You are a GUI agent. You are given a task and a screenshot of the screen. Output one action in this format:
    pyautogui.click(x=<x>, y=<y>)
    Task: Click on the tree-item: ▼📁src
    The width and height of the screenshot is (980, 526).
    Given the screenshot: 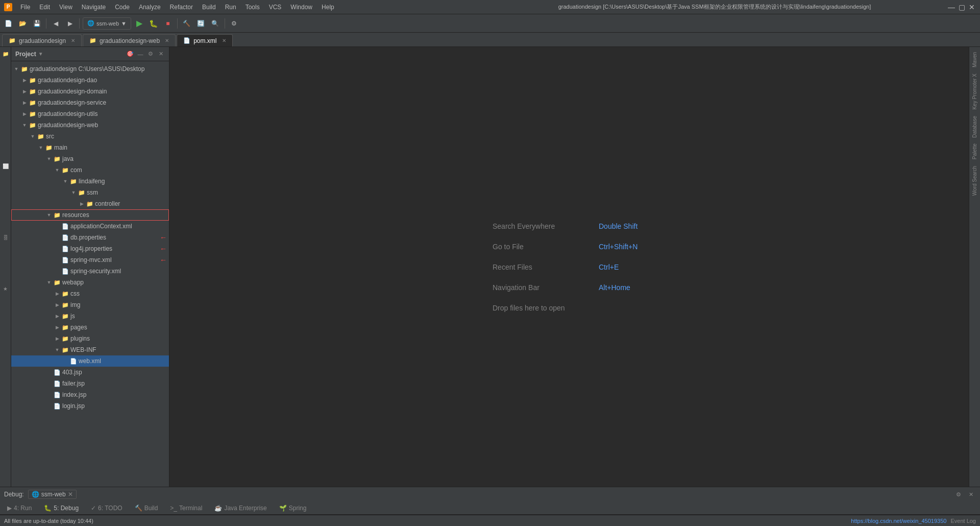 What is the action you would take?
    pyautogui.click(x=90, y=136)
    